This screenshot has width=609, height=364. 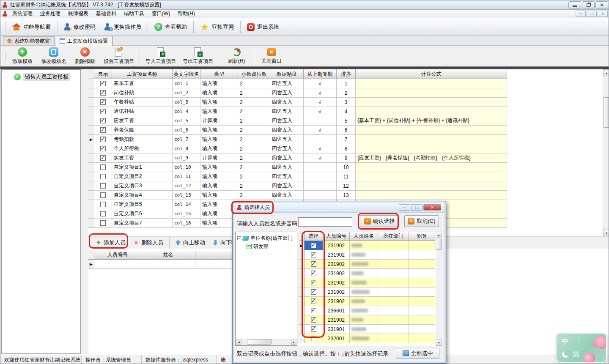 I want to click on toolbar-button-home: 功能导航窗, so click(x=31, y=27).